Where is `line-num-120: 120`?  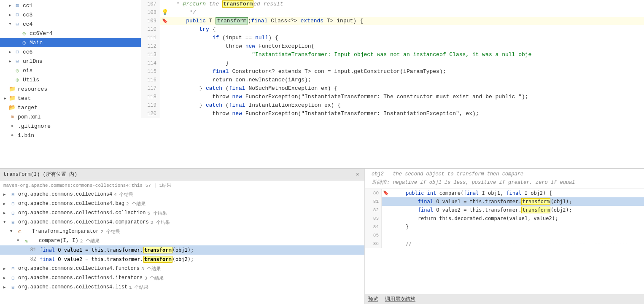 line-num-120: 120 is located at coordinates (151, 114).